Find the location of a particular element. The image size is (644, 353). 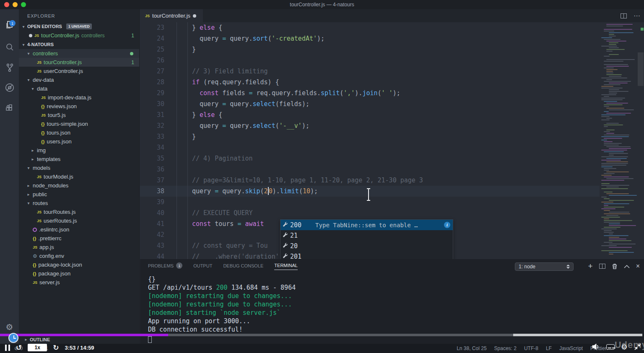

eslint-file-icon is located at coordinates (35, 230).